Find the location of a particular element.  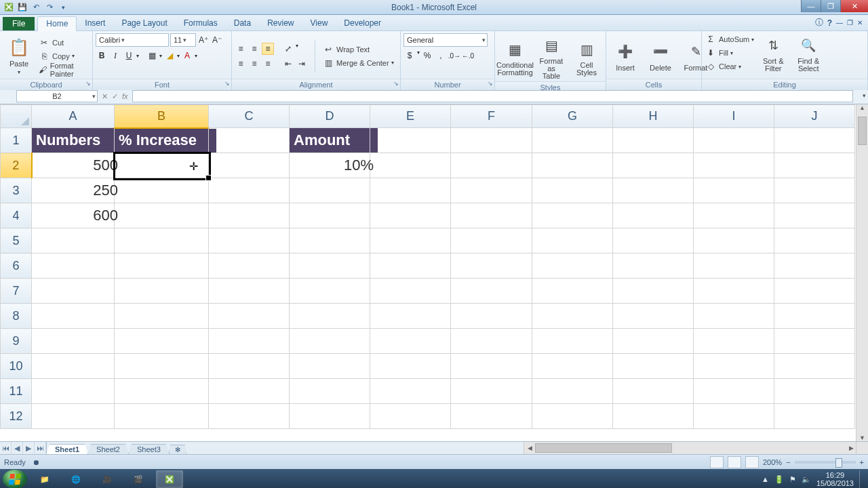

cell-D2: 10% is located at coordinates (330, 165).